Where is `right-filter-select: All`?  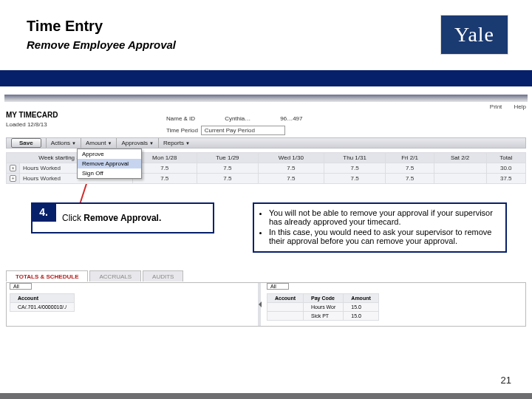
right-filter-select: All is located at coordinates (278, 287).